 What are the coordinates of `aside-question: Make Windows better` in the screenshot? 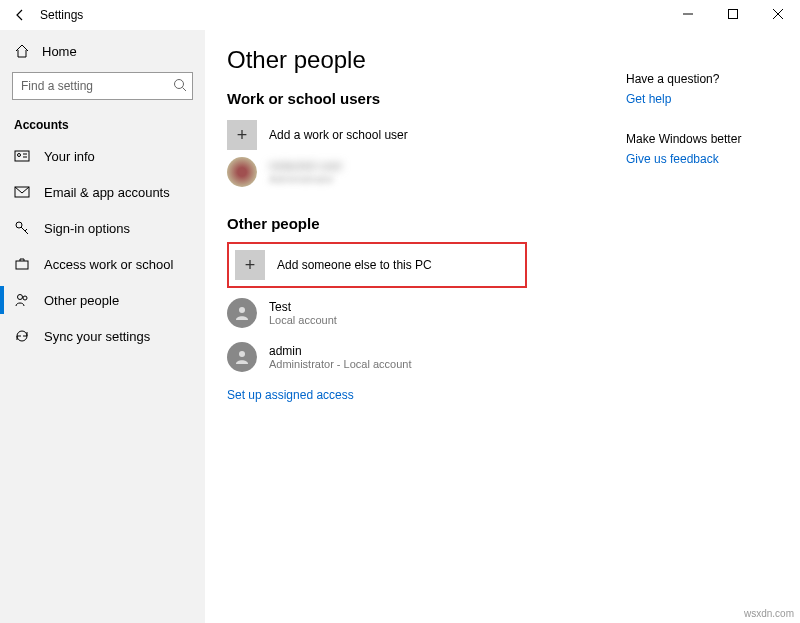 It's located at (701, 139).